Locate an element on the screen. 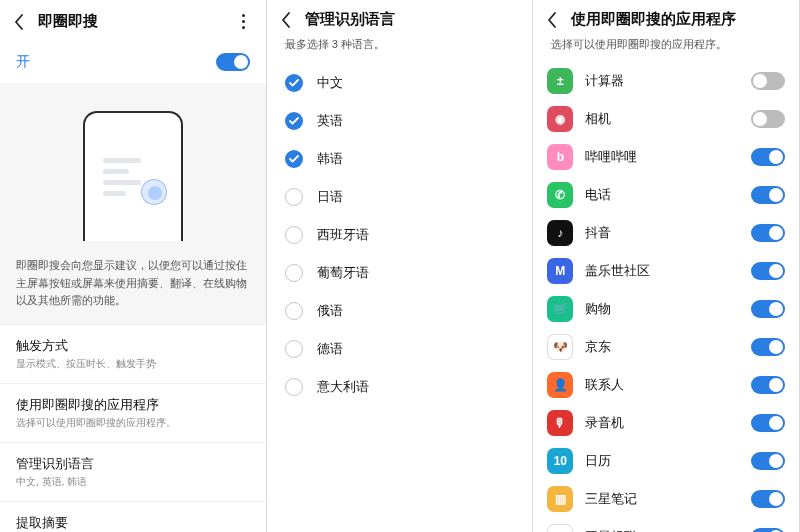 The height and width of the screenshot is (532, 800). app-item: ◉相机 is located at coordinates (666, 119).